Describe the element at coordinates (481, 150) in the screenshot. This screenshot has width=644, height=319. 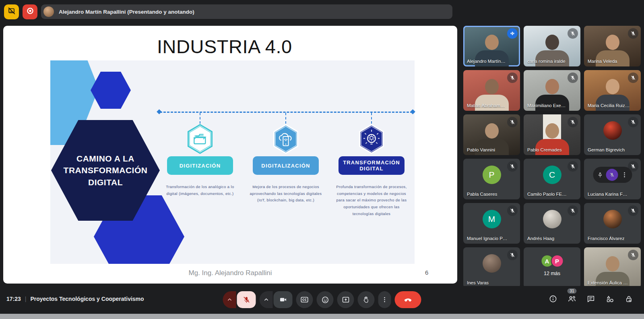
I see `participant-name: Pablo Vannini` at that location.